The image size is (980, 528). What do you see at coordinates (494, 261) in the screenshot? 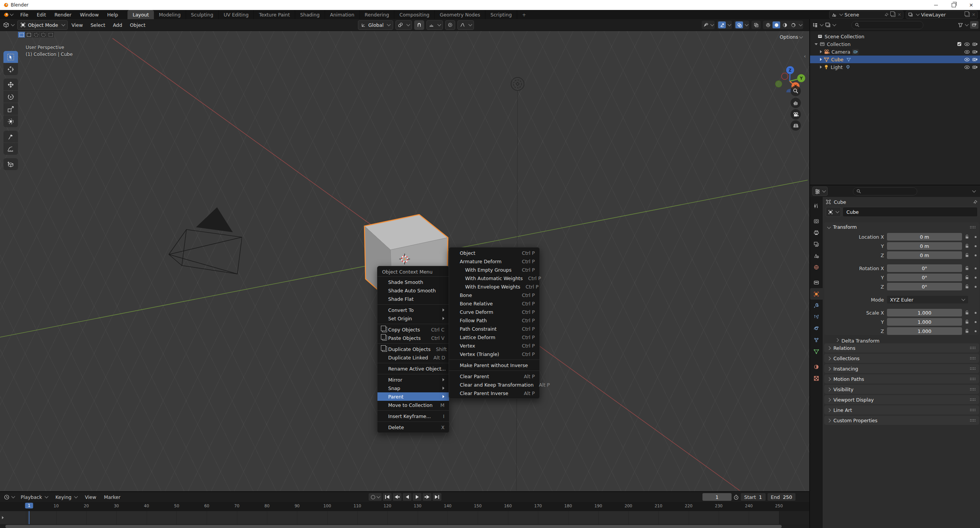
I see `submenu-item-armature-deform: Armature DeformCtrl P` at bounding box center [494, 261].